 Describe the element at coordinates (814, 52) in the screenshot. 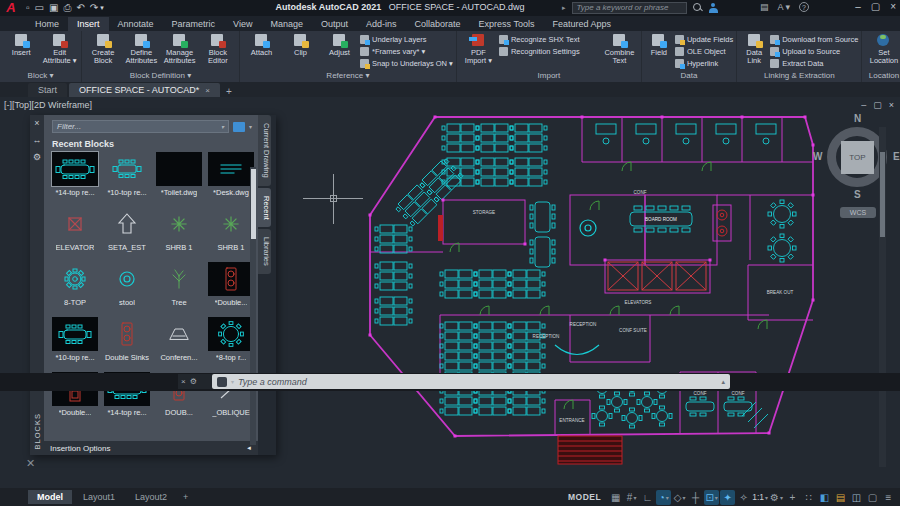

I see `upload-to-source-button: Upload to Source` at that location.